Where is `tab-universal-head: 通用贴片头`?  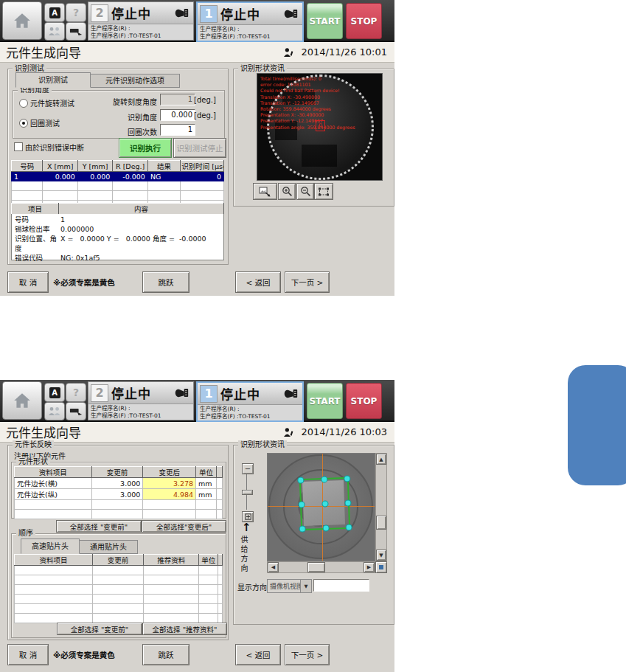 tab-universal-head: 通用贴片头 is located at coordinates (108, 547).